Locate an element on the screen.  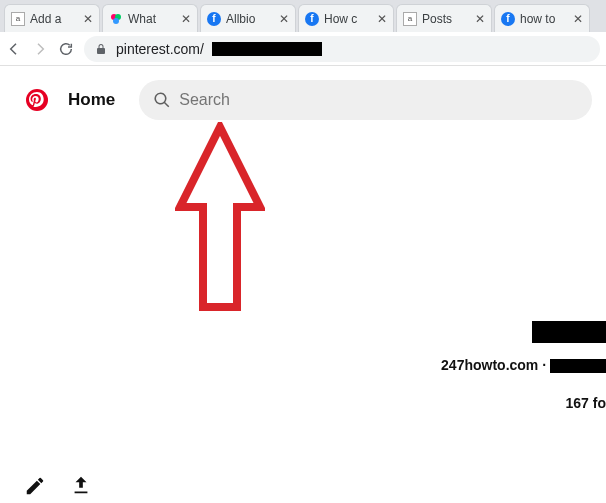
annotation-arrow-icon is located at coordinates (220, 227).